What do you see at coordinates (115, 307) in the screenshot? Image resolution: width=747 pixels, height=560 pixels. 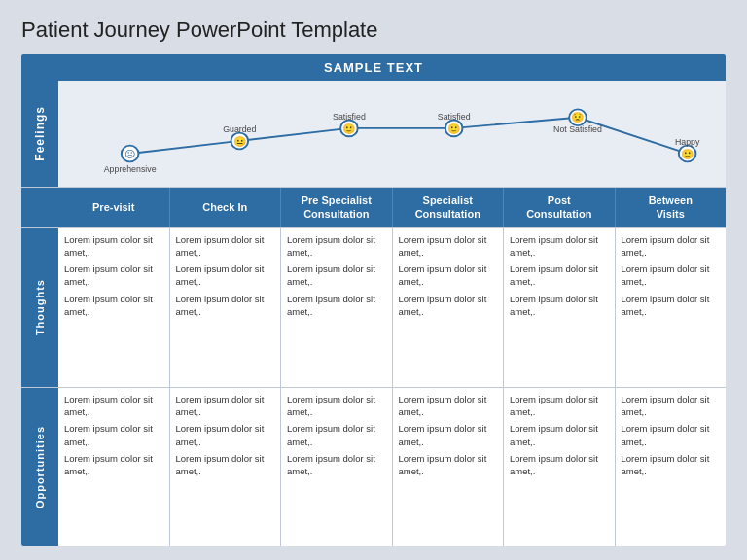 I see `thoughts-cell-1: Lorem ipsum dolor sit amet,. Lorem ipsum…` at bounding box center [115, 307].